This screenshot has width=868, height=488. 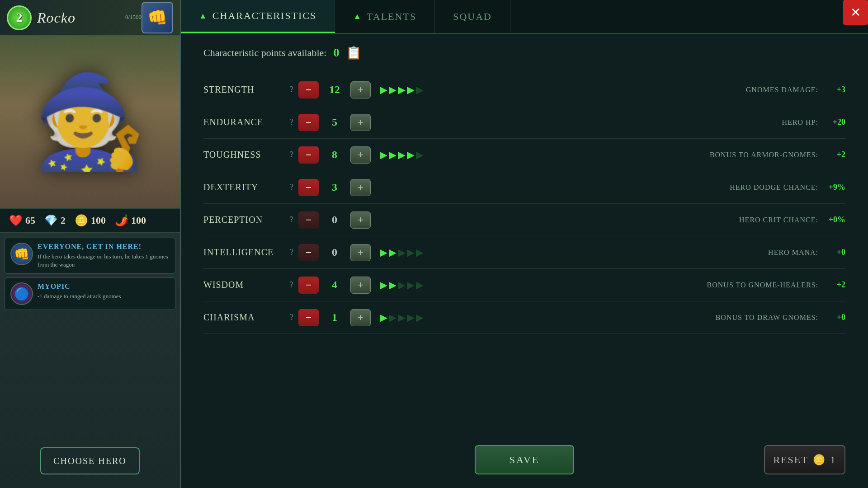 I want to click on stat-row-intelligence: Intelligence?−0+▶▶▶▶▶Hero mana:+0, so click(x=524, y=253).